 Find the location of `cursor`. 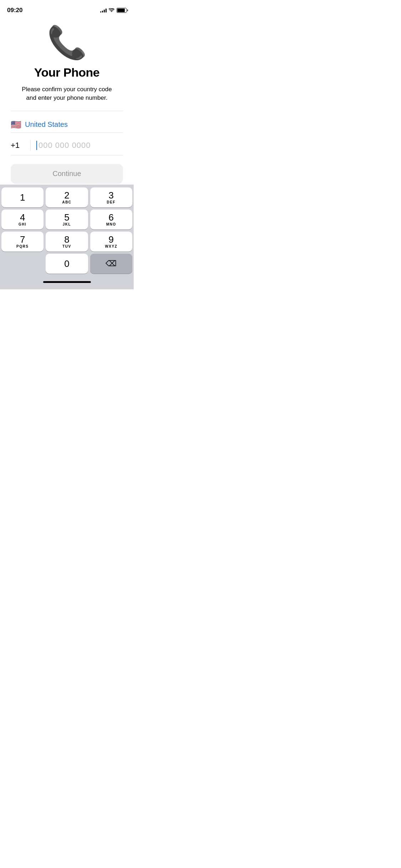

cursor is located at coordinates (37, 145).